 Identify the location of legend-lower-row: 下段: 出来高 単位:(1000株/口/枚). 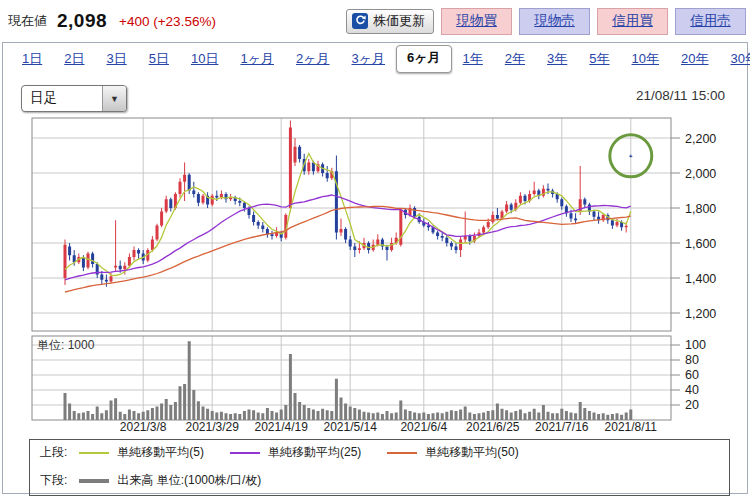
(380, 480).